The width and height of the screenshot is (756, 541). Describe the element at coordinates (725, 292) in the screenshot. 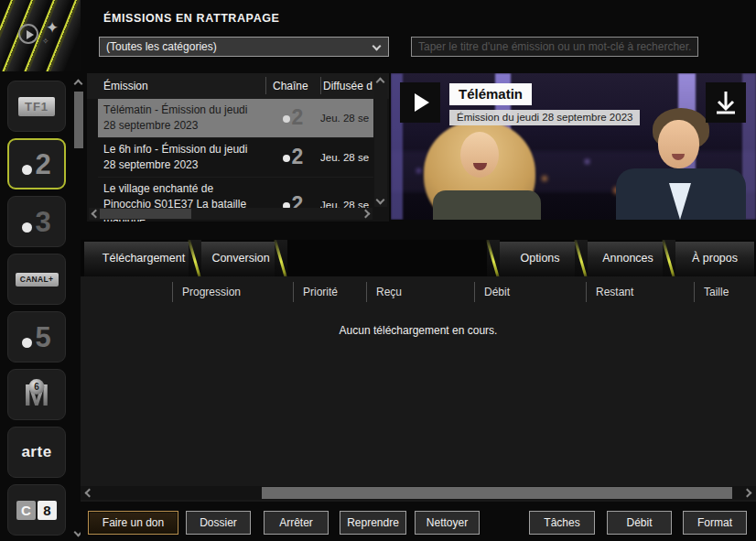

I see `column-taille: Taille` at that location.